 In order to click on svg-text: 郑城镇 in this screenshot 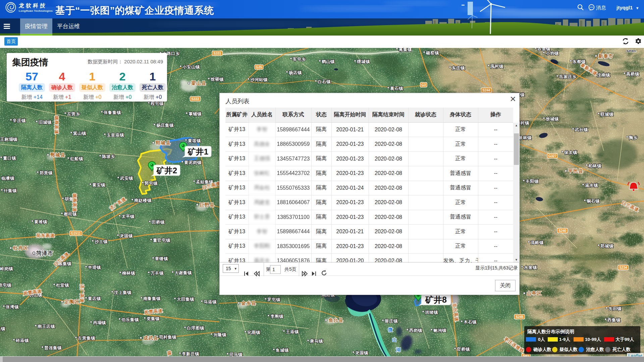, I will do `click(607, 246)`.